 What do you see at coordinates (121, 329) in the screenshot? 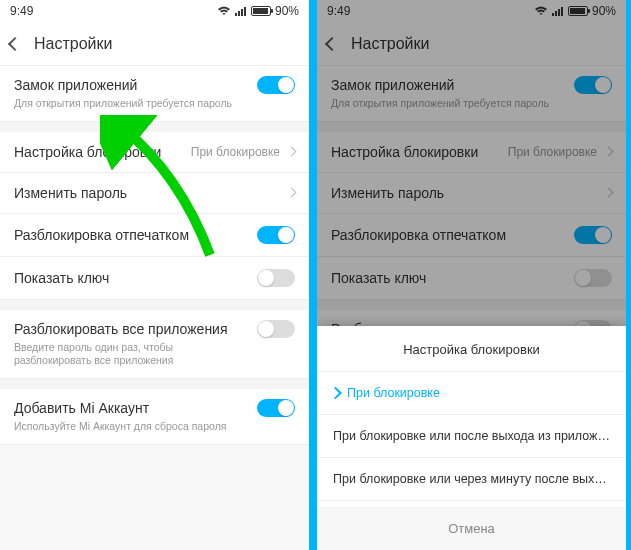
I see `item-title: Разблокировать все приложения` at bounding box center [121, 329].